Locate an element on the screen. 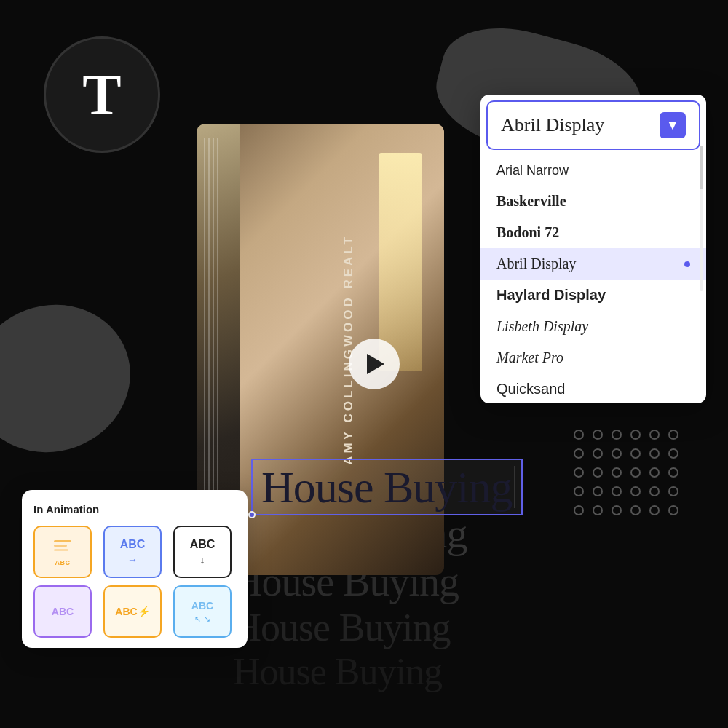  font-name-abril: Abril Display is located at coordinates (536, 264).